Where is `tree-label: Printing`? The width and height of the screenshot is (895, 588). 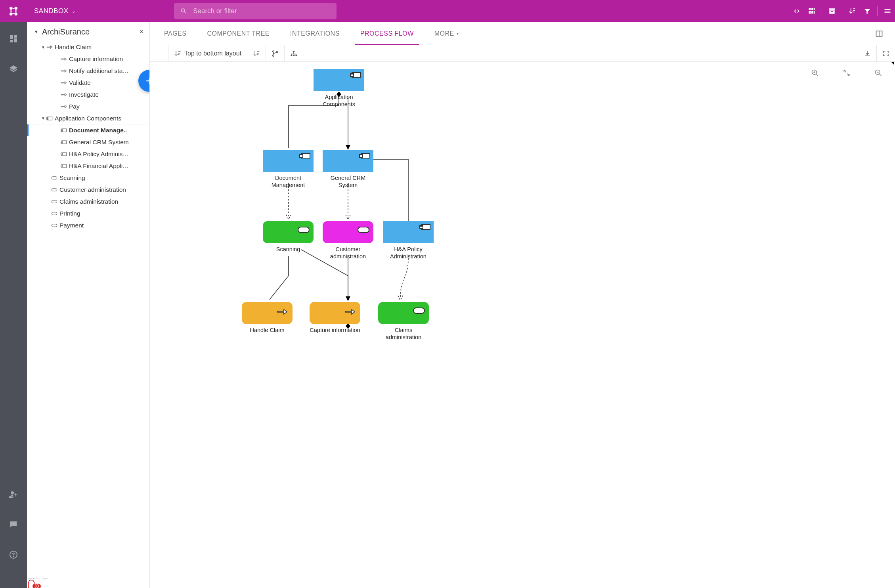 tree-label: Printing is located at coordinates (70, 214).